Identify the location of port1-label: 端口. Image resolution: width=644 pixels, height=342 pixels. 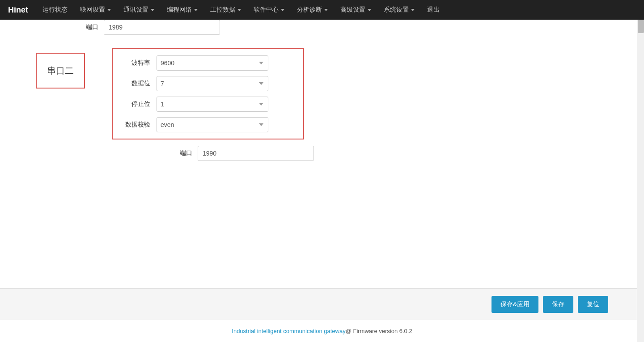
(80, 27).